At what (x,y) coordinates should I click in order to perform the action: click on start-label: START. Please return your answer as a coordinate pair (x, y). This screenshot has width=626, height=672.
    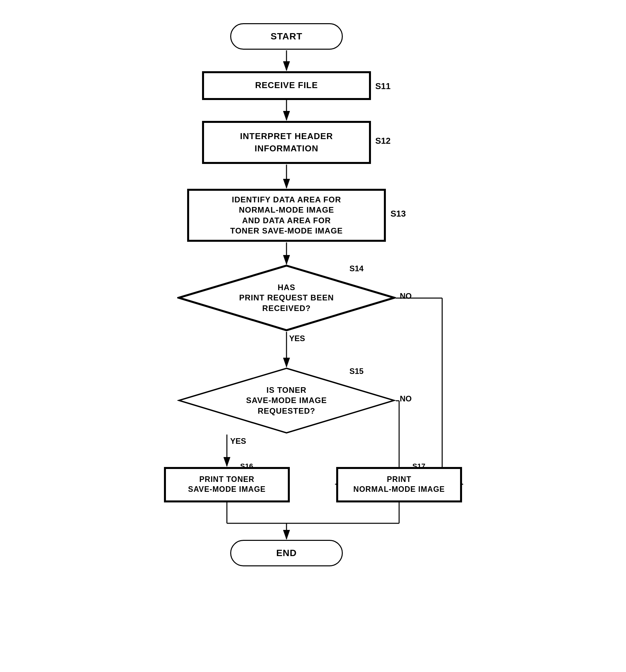
    Looking at the image, I should click on (287, 37).